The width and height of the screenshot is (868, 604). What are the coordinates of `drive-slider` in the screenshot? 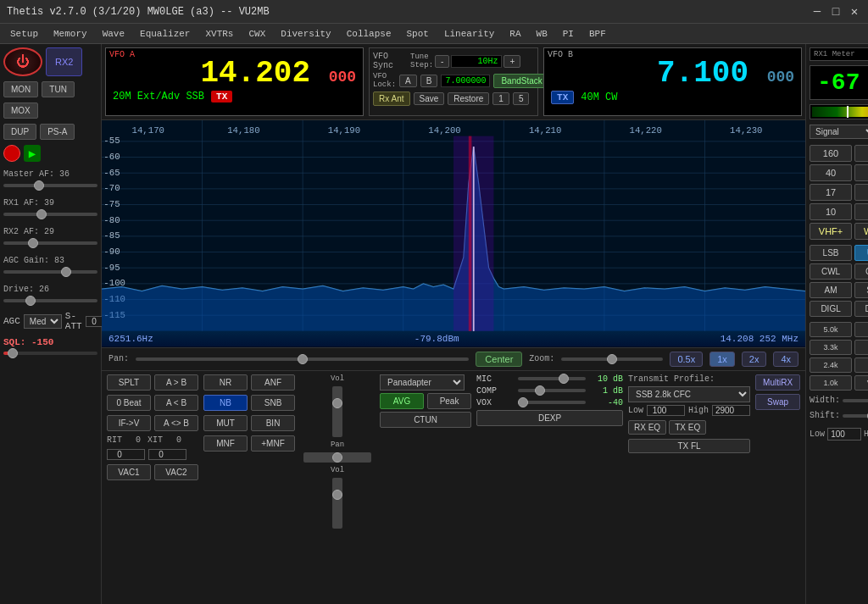 It's located at (51, 301).